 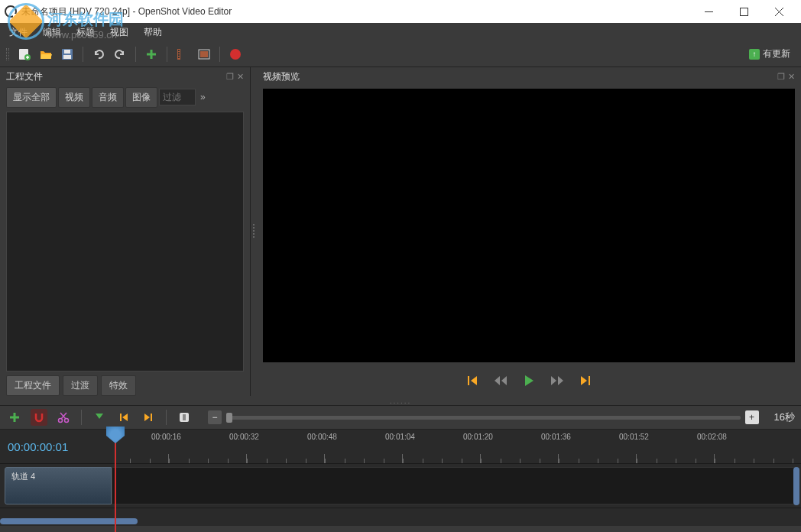 What do you see at coordinates (215, 417) in the screenshot?
I see `zoom-out-button: −` at bounding box center [215, 417].